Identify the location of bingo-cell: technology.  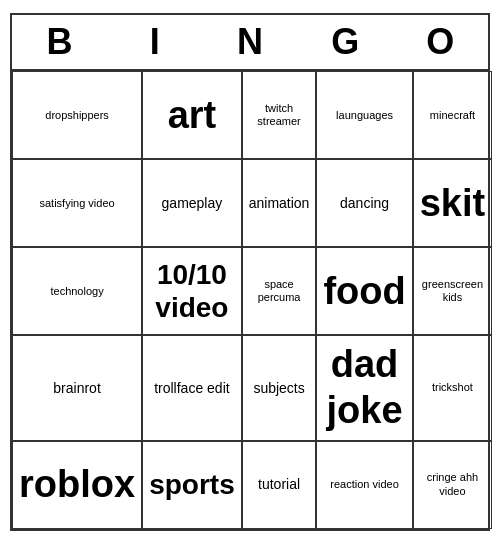
(77, 291).